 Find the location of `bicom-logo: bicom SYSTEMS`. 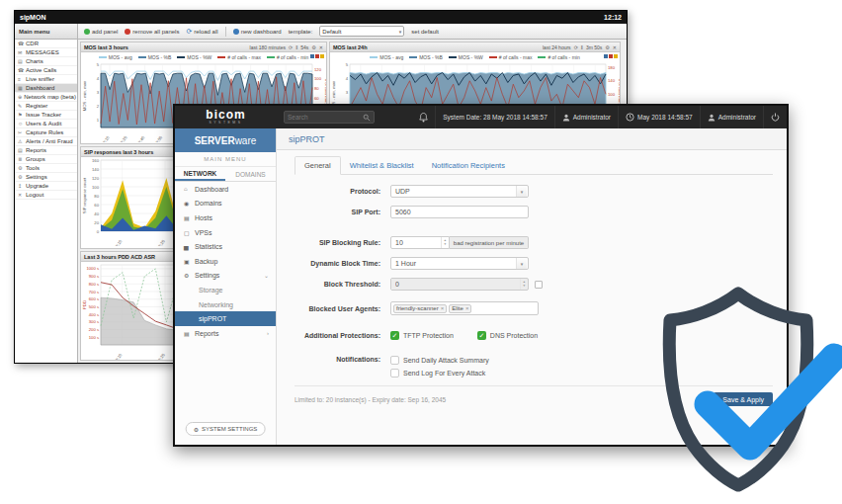

bicom-logo: bicom SYSTEMS is located at coordinates (225, 117).